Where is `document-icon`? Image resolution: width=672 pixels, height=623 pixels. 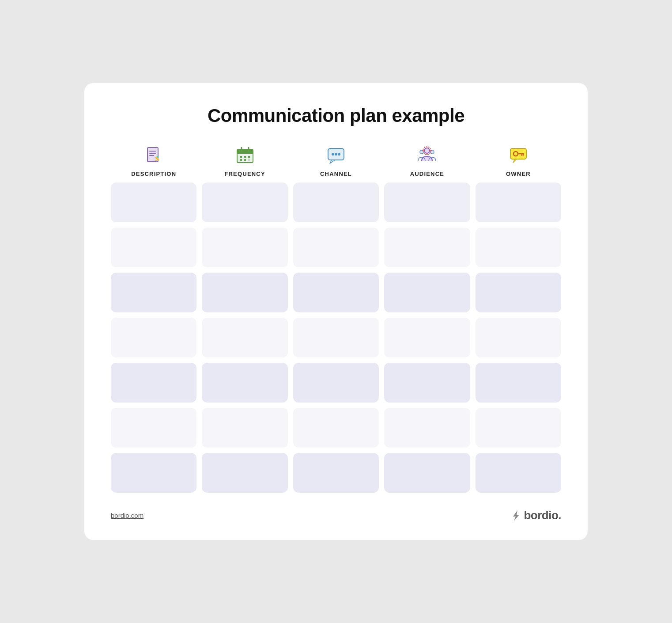
document-icon is located at coordinates (154, 156).